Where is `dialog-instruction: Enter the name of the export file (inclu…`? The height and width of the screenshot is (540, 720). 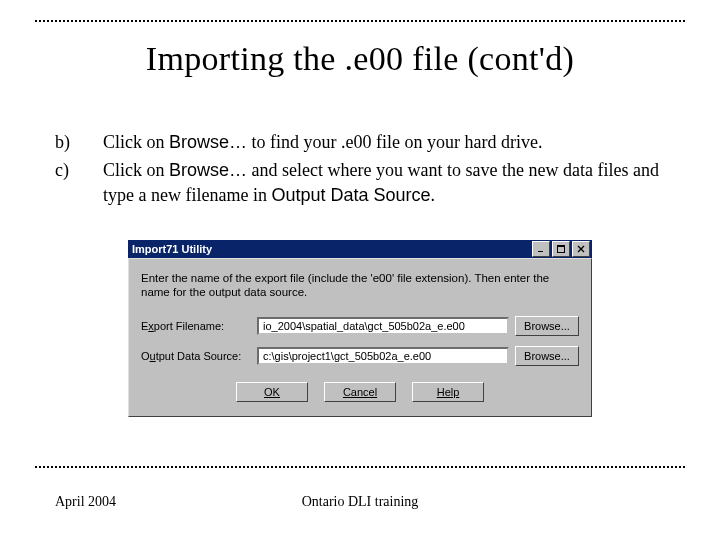 dialog-instruction: Enter the name of the export file (inclu… is located at coordinates (360, 286).